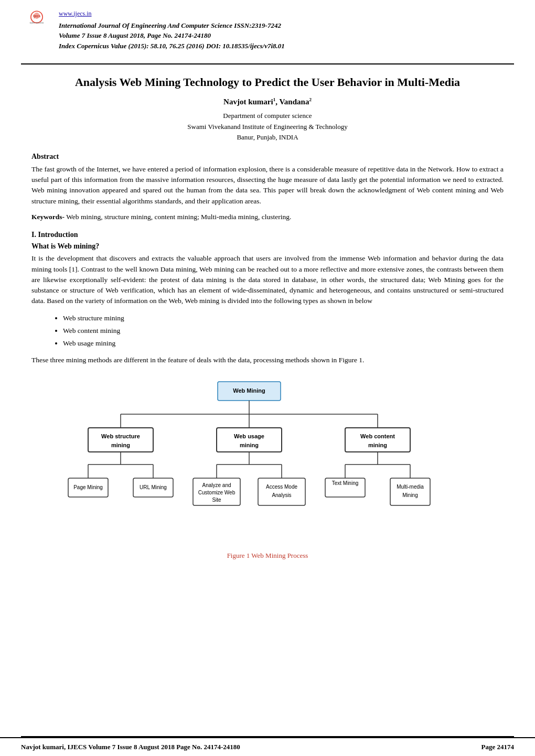  Describe the element at coordinates (172, 14) in the screenshot. I see `journal-url: www.ijecs.in` at that location.